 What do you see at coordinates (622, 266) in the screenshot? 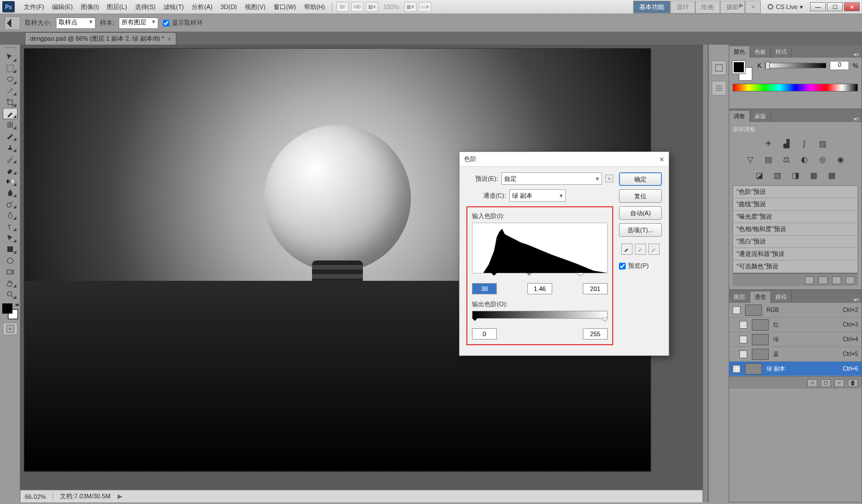
I see `preview-input` at bounding box center [622, 266].